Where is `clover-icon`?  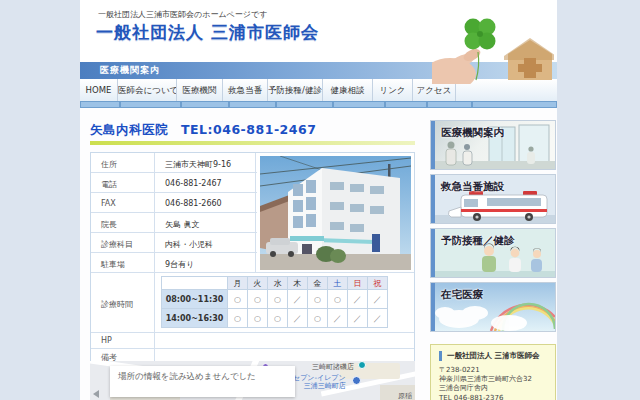
clover-icon is located at coordinates (480, 34).